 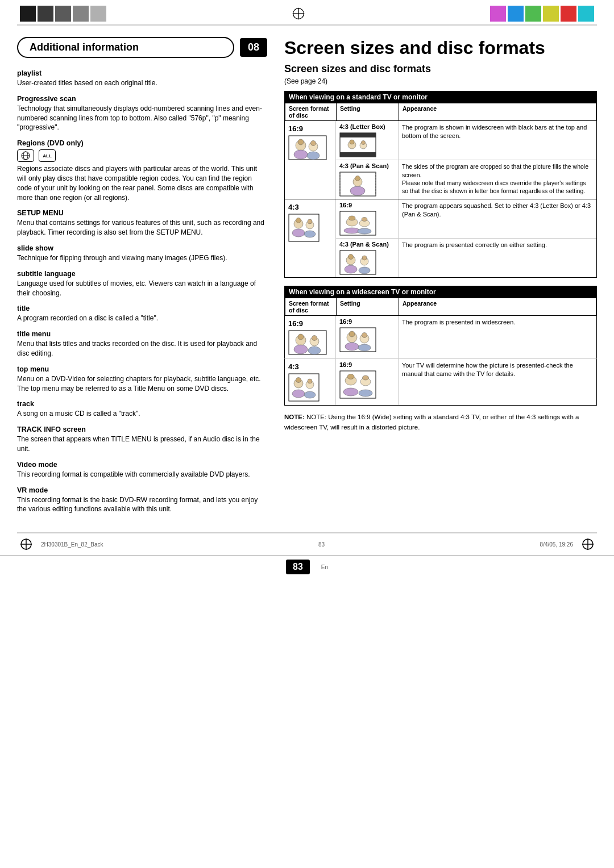 What do you see at coordinates (142, 490) in the screenshot?
I see `term-vr-mode: VR mode` at bounding box center [142, 490].